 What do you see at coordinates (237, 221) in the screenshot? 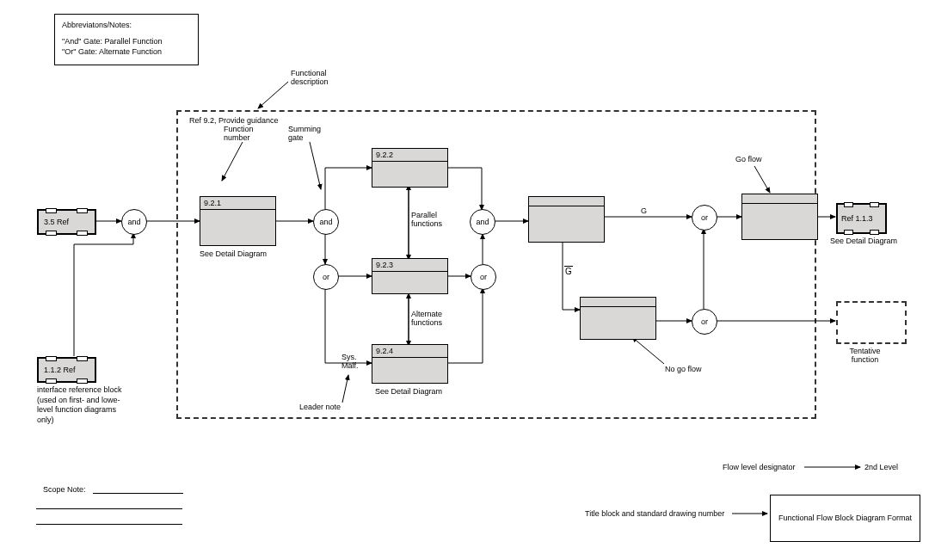
I see `block-9-2-1: 9.2.1` at bounding box center [237, 221].